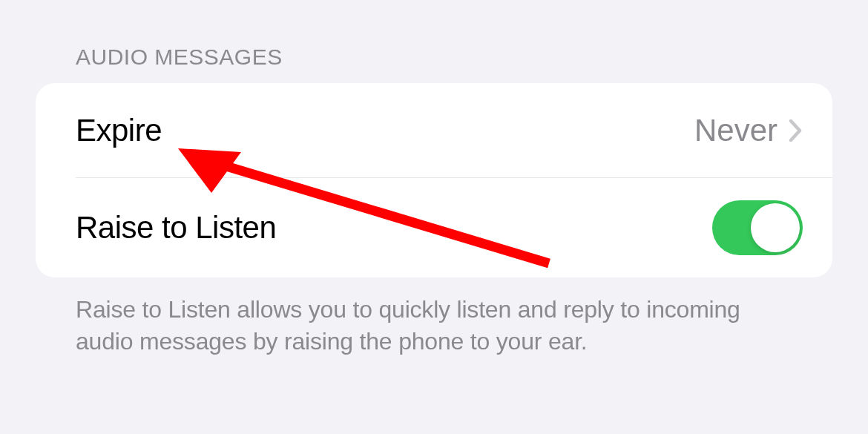  Describe the element at coordinates (749, 131) in the screenshot. I see `expire-right: Never` at that location.